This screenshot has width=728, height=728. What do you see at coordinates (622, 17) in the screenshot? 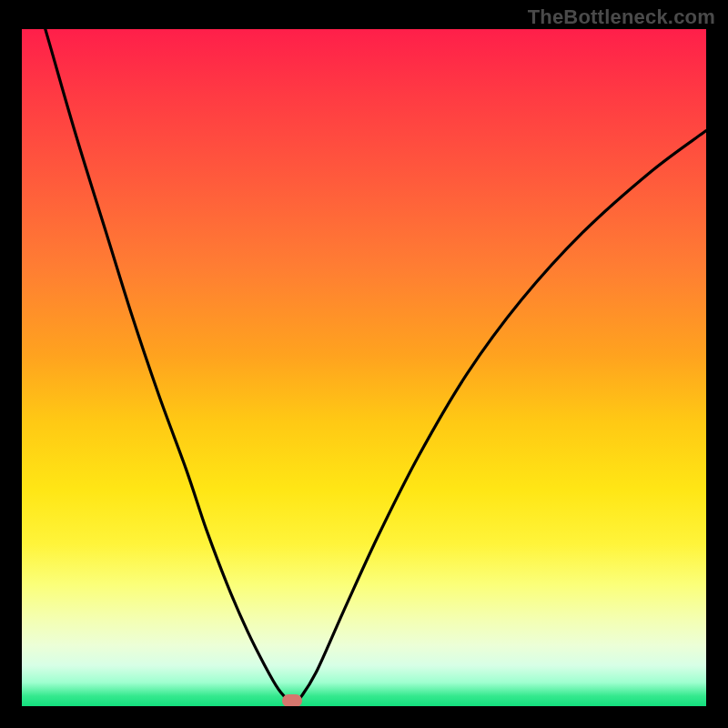
I see `watermark-text: TheBottleneck.com` at bounding box center [622, 17].